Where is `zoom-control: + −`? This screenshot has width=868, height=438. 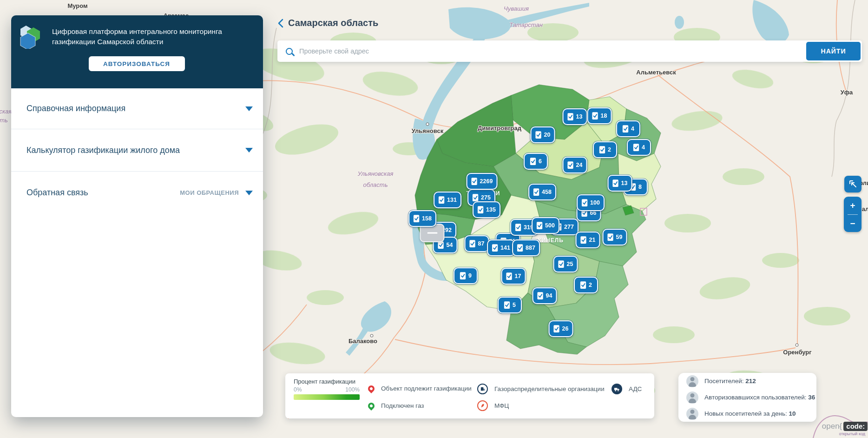
zoom-control: + − is located at coordinates (853, 214).